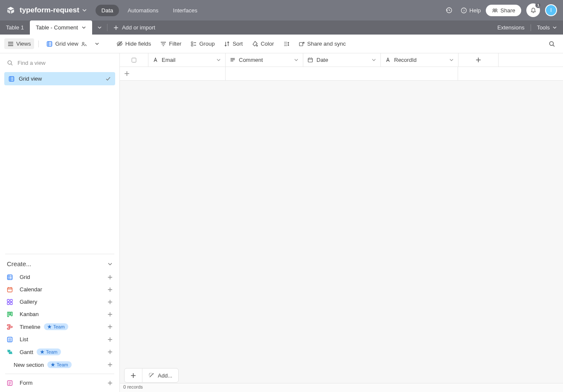  What do you see at coordinates (107, 10) in the screenshot?
I see `nav-data: Data` at bounding box center [107, 10].